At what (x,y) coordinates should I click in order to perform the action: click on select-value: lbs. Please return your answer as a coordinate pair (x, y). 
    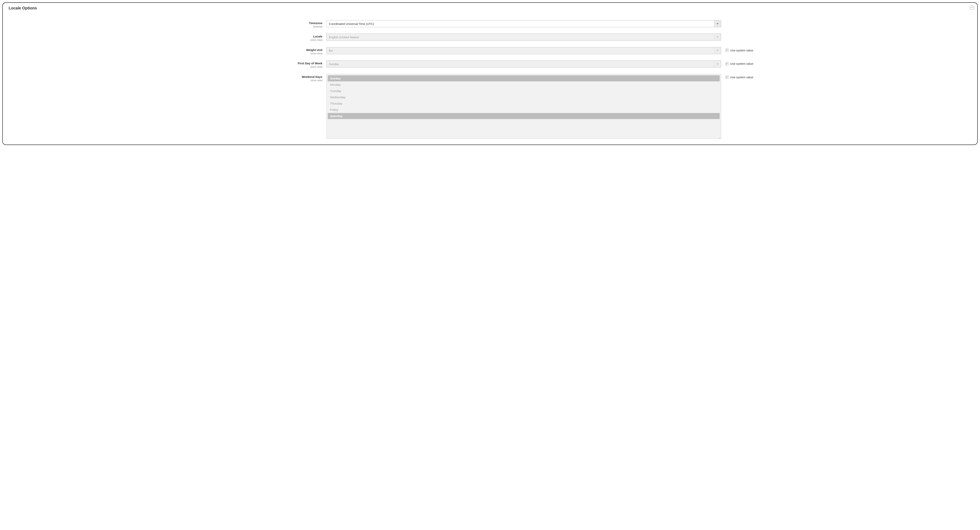
    Looking at the image, I should click on (331, 50).